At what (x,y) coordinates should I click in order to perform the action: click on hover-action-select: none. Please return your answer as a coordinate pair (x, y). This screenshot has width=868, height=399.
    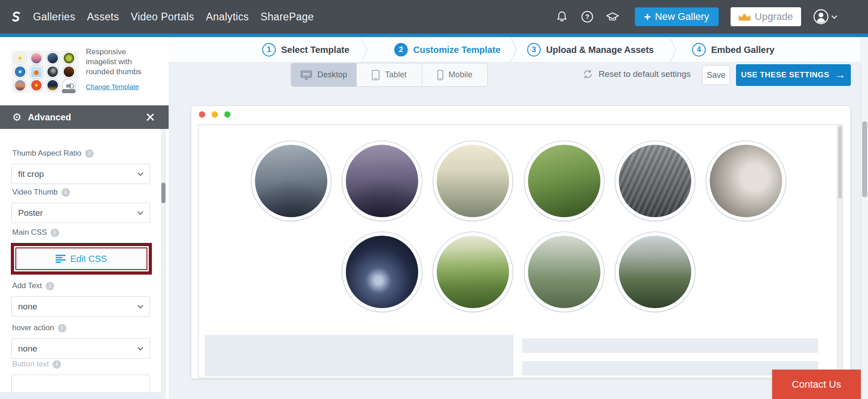
    Looking at the image, I should click on (80, 348).